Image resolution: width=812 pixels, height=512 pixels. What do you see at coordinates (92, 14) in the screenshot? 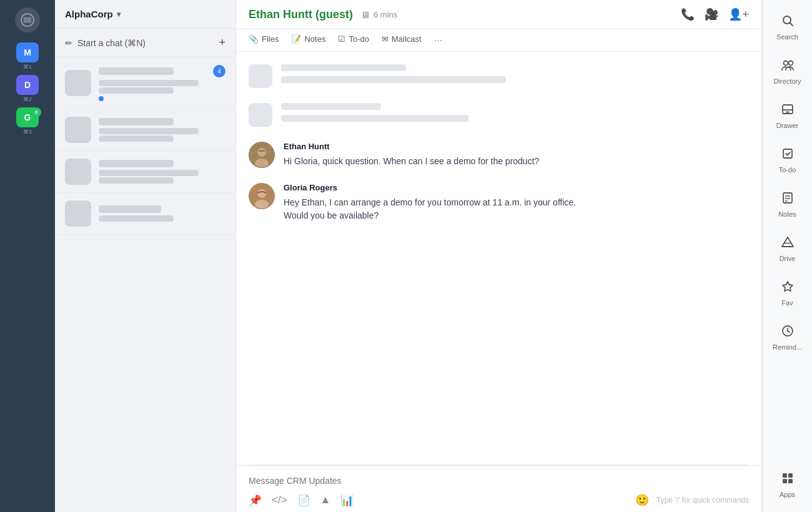
I see `sidebar-title: AlphaCorp ▾` at bounding box center [92, 14].